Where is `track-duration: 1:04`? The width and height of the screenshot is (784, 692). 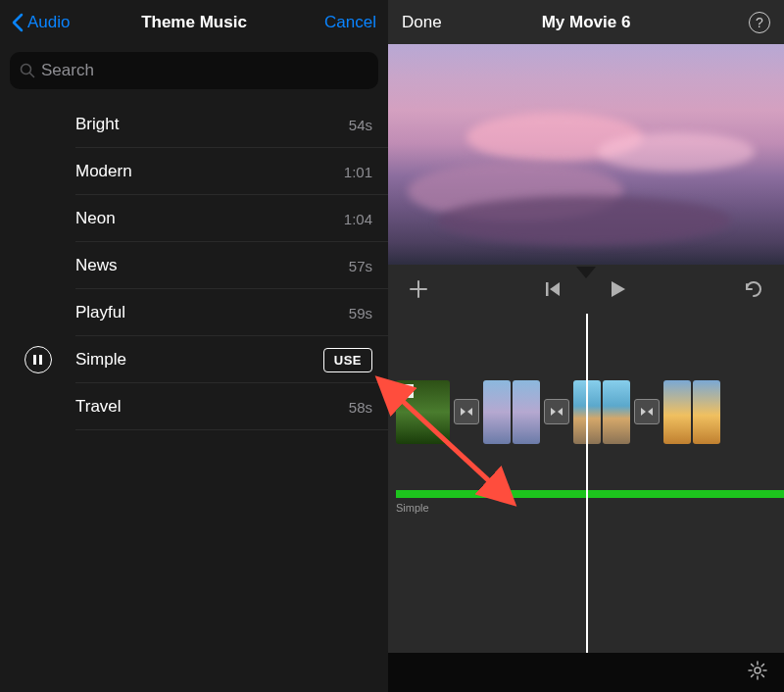 track-duration: 1:04 is located at coordinates (359, 220).